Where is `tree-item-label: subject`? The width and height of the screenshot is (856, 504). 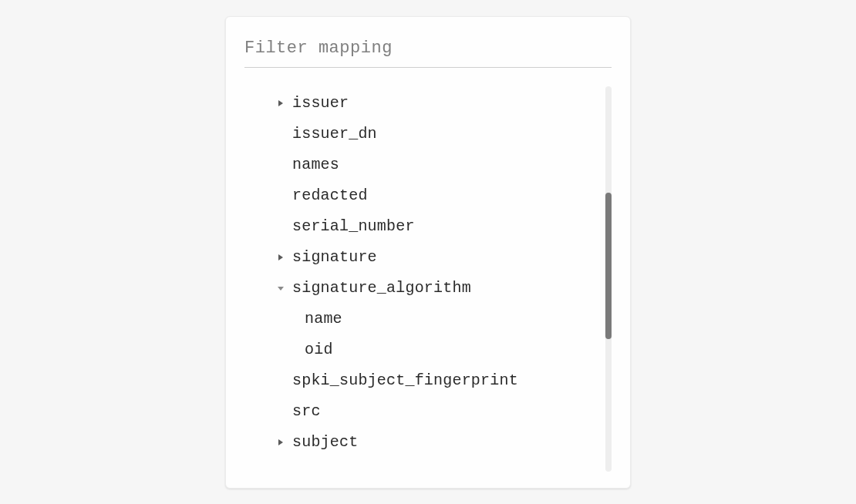
tree-item-label: subject is located at coordinates (325, 442).